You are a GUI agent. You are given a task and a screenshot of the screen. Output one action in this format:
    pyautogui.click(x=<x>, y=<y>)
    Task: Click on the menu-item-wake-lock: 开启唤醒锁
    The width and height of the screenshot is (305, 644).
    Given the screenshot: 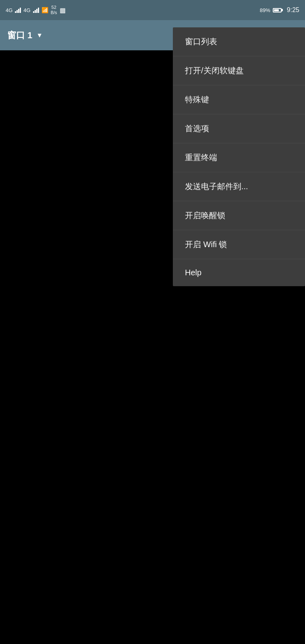 What is the action you would take?
    pyautogui.click(x=239, y=216)
    